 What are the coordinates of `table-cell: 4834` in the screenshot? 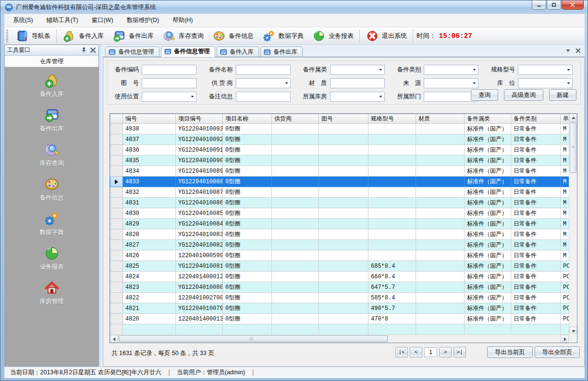 It's located at (149, 171).